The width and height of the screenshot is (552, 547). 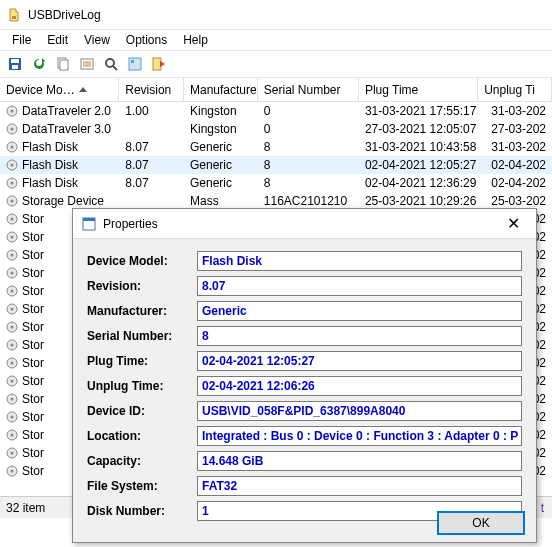 I want to click on cell-model: Storage Device, so click(x=63, y=201).